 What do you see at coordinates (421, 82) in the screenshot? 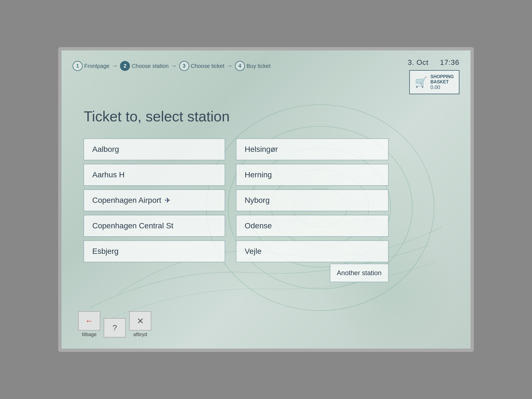
I see `basket-icon: 🛒` at bounding box center [421, 82].